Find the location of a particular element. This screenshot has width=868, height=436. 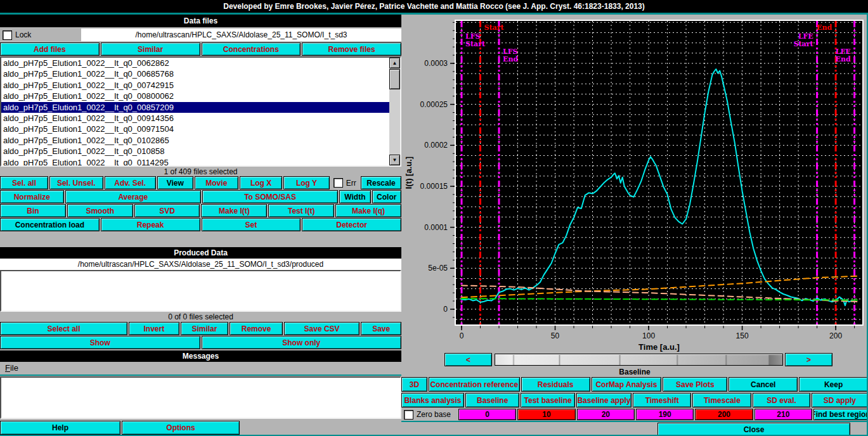

remove-button: Remove is located at coordinates (256, 328).